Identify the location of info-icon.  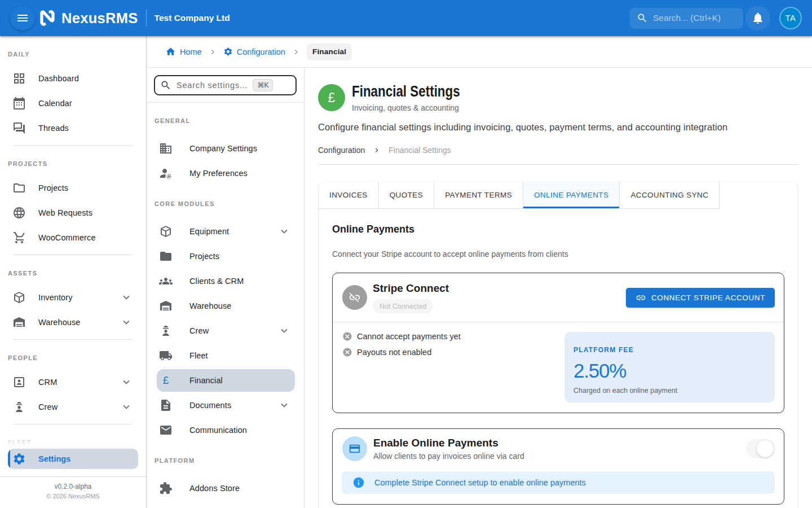
(359, 483).